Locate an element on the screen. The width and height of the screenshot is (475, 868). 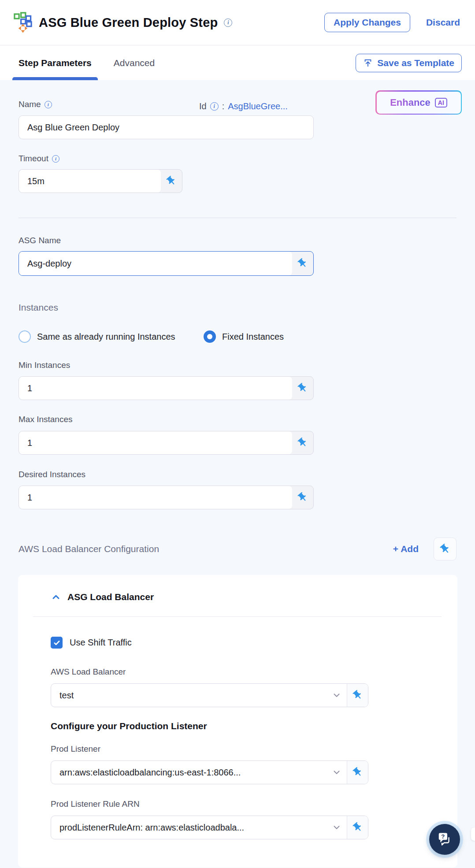
instances-section-label: Instances is located at coordinates (238, 308).